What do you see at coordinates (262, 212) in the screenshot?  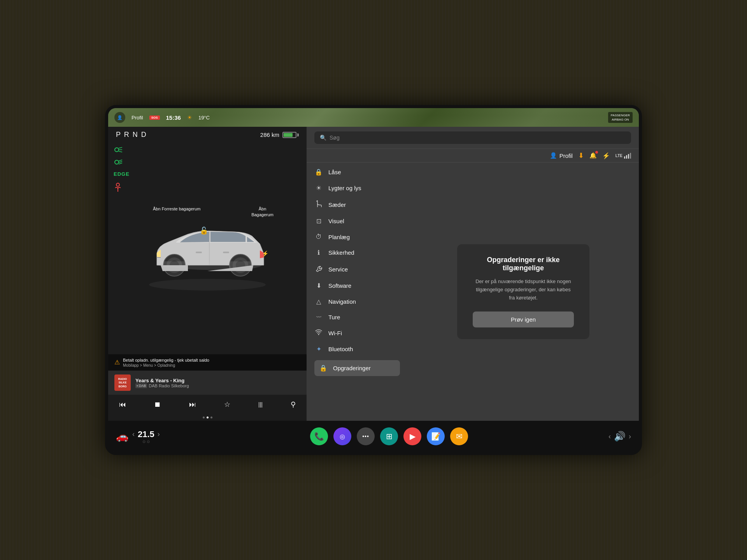 I see `rear-trunk-label: ÅbnBagagerum` at bounding box center [262, 212].